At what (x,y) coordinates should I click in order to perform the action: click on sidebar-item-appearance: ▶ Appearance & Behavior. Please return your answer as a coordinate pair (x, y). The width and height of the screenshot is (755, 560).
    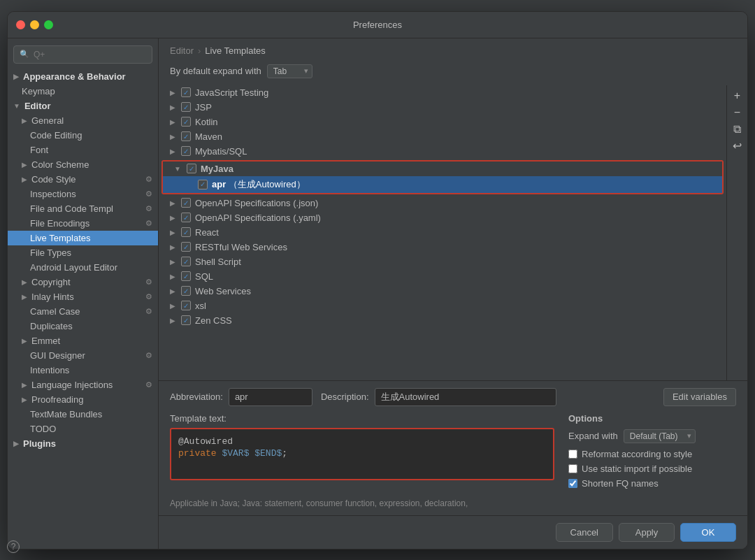
    Looking at the image, I should click on (82, 77).